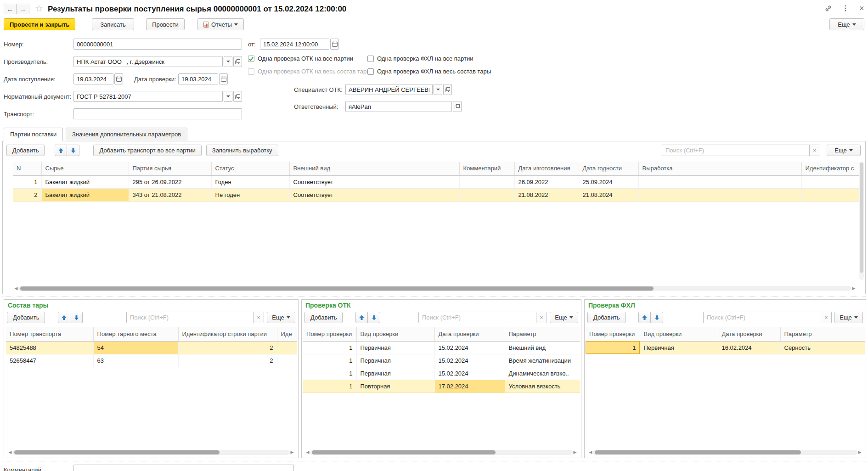 Image resolution: width=868 pixels, height=471 pixels. Describe the element at coordinates (815, 151) in the screenshot. I see `batches-clear-search-button: ×` at that location.